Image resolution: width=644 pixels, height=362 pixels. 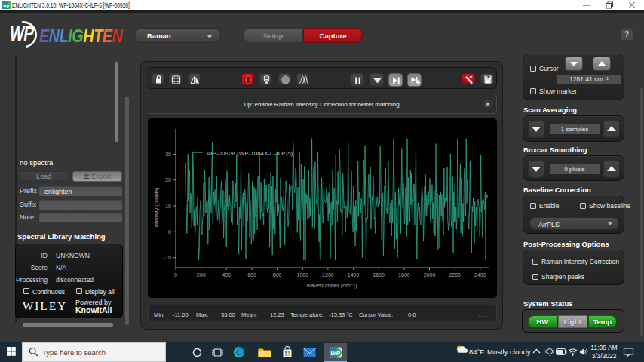 What do you see at coordinates (201, 275) in the screenshot?
I see `svg-text: 200` at bounding box center [201, 275].